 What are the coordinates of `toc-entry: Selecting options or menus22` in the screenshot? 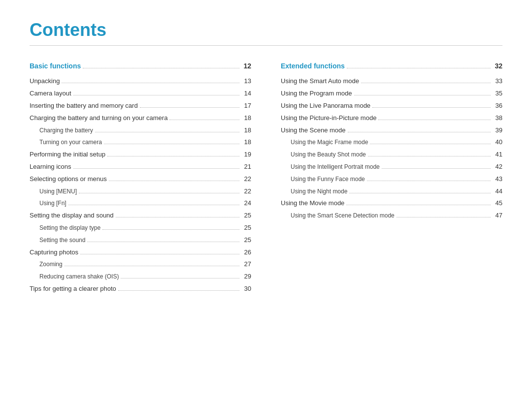 It's located at (140, 179).